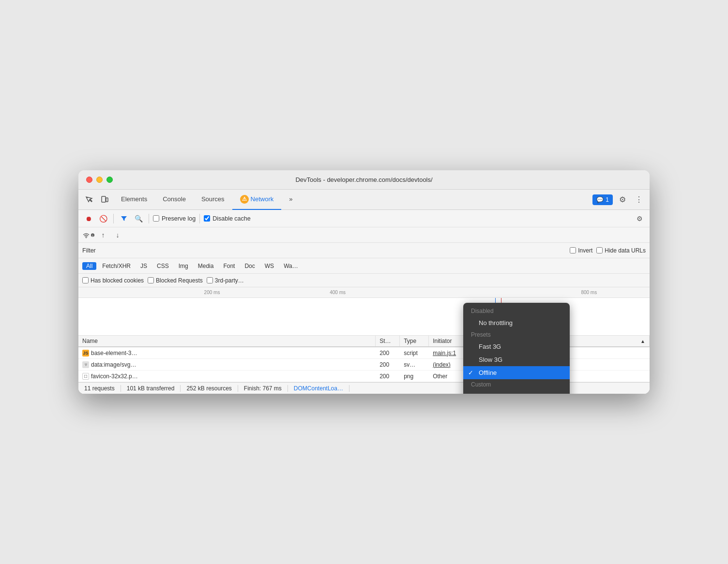 The height and width of the screenshot is (564, 728). What do you see at coordinates (318, 388) in the screenshot?
I see `dom-content-loaded-link: DOMContentLoa…` at bounding box center [318, 388].